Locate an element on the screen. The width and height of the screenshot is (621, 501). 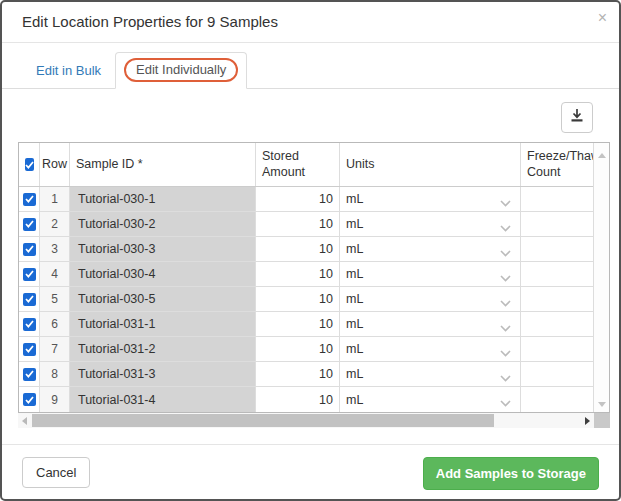
sample-id-cell: Tutorial-030-1 is located at coordinates (163, 199).